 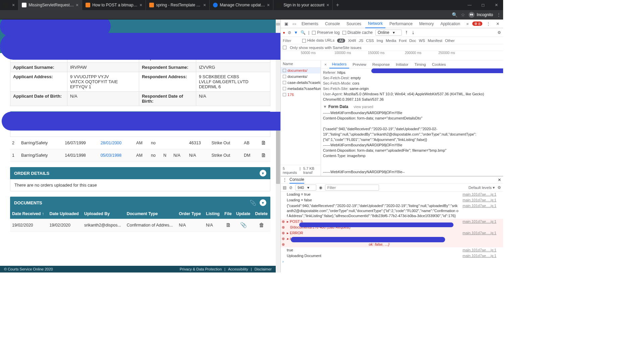 I want to click on drawer-close-icon: ✕, so click(x=499, y=180).